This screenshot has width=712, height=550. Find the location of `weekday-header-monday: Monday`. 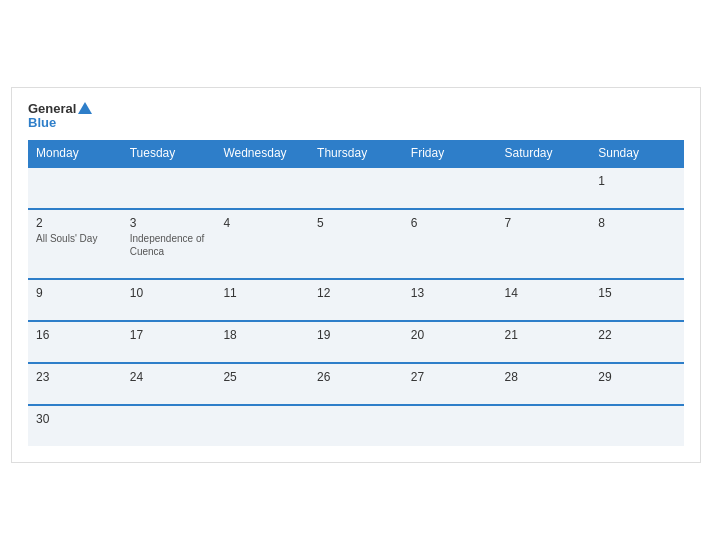

weekday-header-monday: Monday is located at coordinates (75, 154).